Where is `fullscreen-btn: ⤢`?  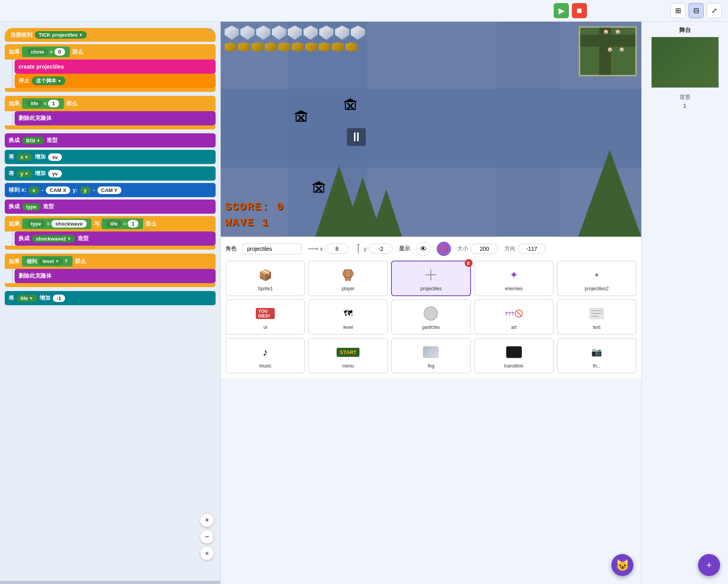 fullscreen-btn: ⤢ is located at coordinates (714, 11).